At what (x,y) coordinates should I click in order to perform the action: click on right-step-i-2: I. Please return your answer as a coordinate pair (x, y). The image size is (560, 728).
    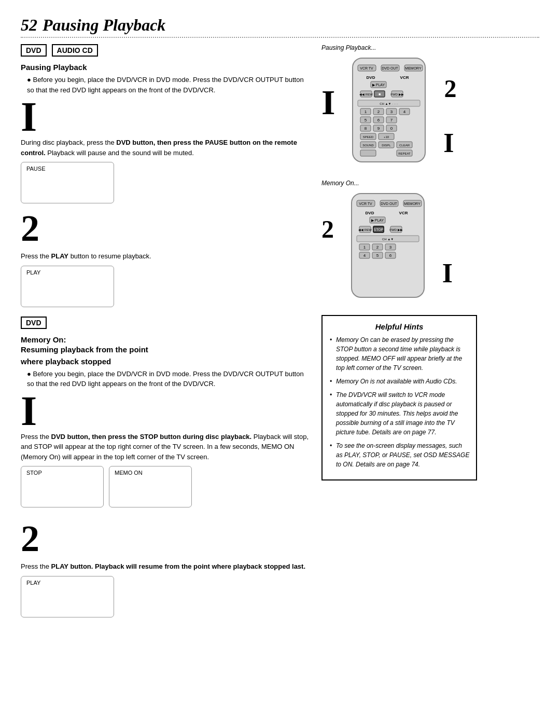
    Looking at the image, I should click on (447, 274).